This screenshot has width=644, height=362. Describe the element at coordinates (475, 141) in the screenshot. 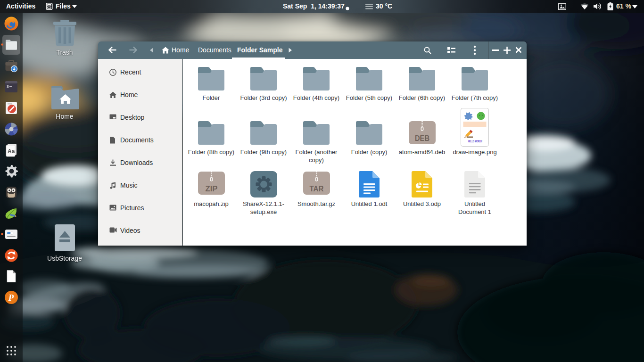

I see `svg-text: HELLO WORLD!` at that location.